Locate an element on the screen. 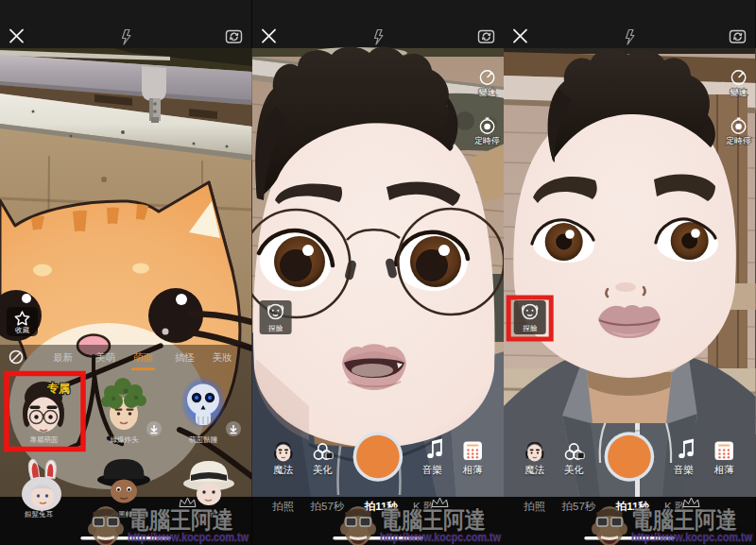 Image resolution: width=756 pixels, height=545 pixels. svg-text: 萌面 is located at coordinates (144, 357).